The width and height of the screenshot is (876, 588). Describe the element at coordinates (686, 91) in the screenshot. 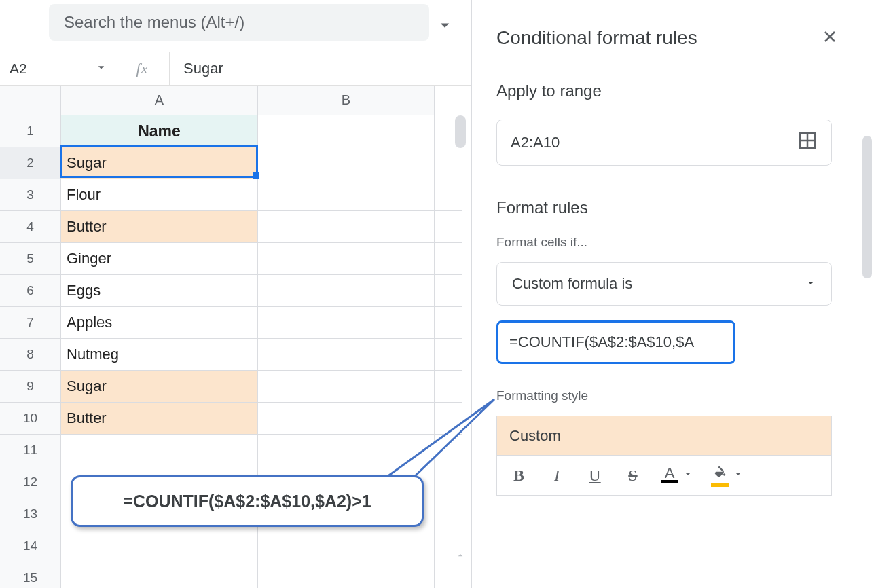

I see `apply-to-range-label: Apply to range` at that location.